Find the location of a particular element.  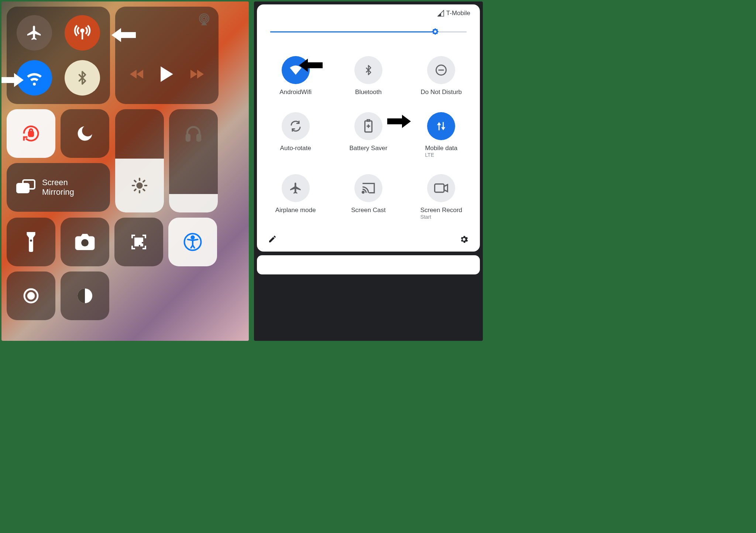

annotation-arrow-cellular is located at coordinates (124, 36).